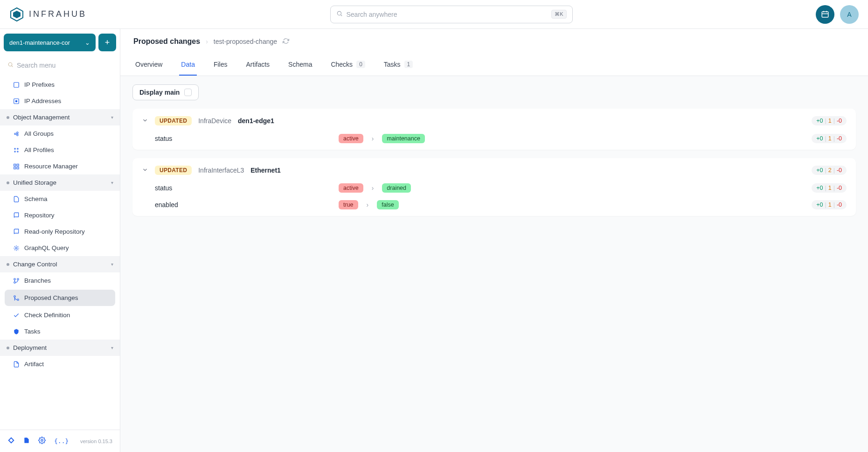 This screenshot has width=868, height=452. I want to click on logo-icon, so click(17, 14).